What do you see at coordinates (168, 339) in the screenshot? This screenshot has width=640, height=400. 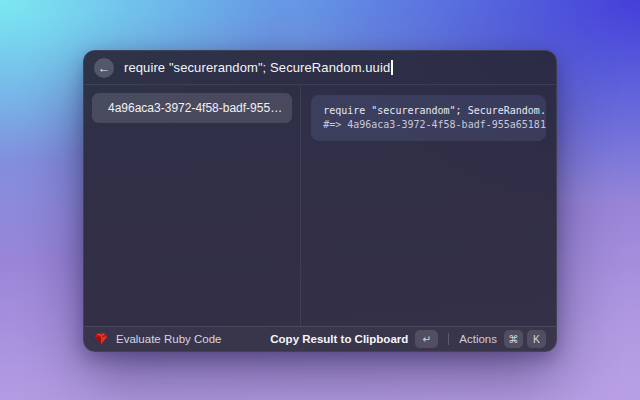 I see `extension-name: Evaluate Ruby Code` at bounding box center [168, 339].